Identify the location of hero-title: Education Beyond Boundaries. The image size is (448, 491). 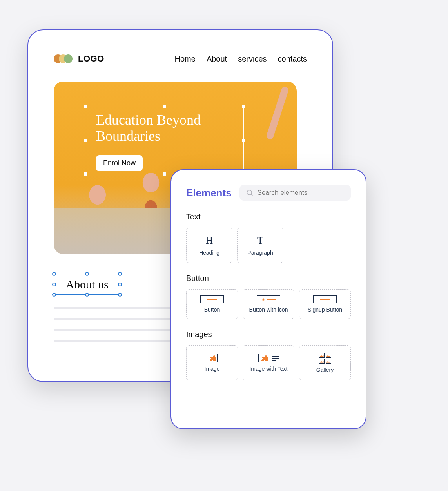
(167, 129).